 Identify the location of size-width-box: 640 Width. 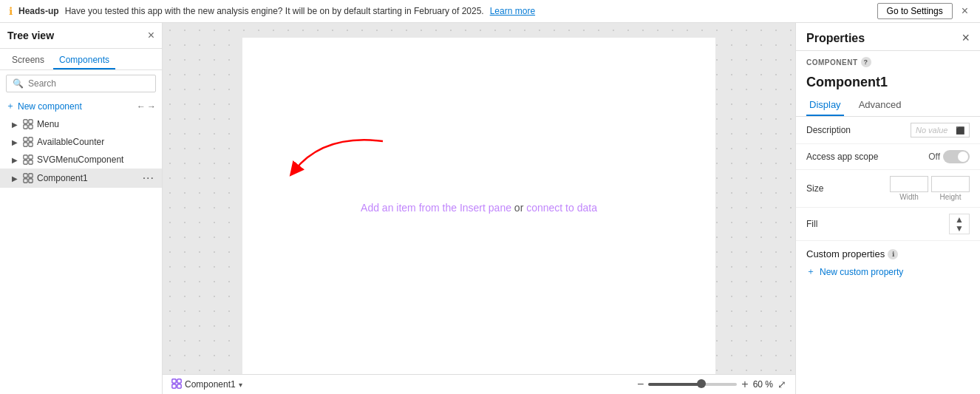
(909, 188).